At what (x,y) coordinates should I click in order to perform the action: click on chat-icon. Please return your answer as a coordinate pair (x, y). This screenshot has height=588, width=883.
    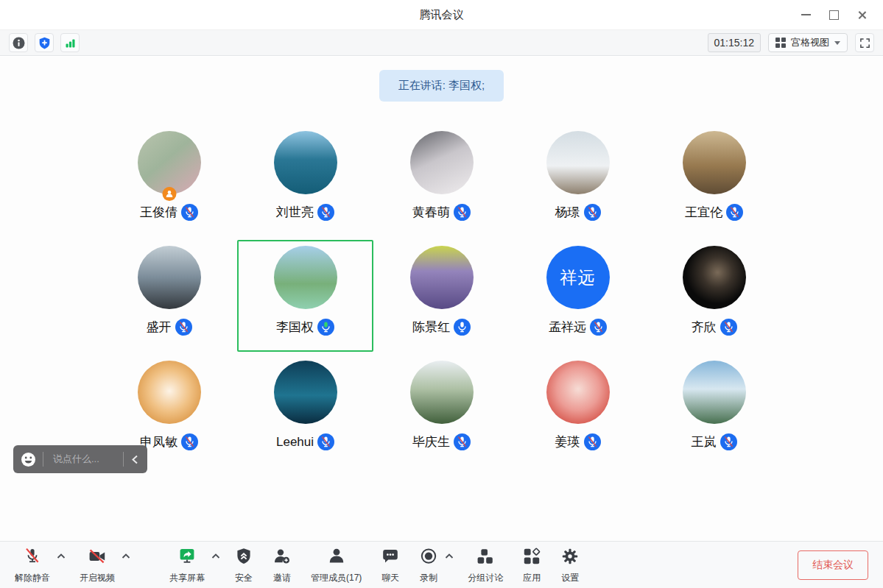
    Looking at the image, I should click on (390, 558).